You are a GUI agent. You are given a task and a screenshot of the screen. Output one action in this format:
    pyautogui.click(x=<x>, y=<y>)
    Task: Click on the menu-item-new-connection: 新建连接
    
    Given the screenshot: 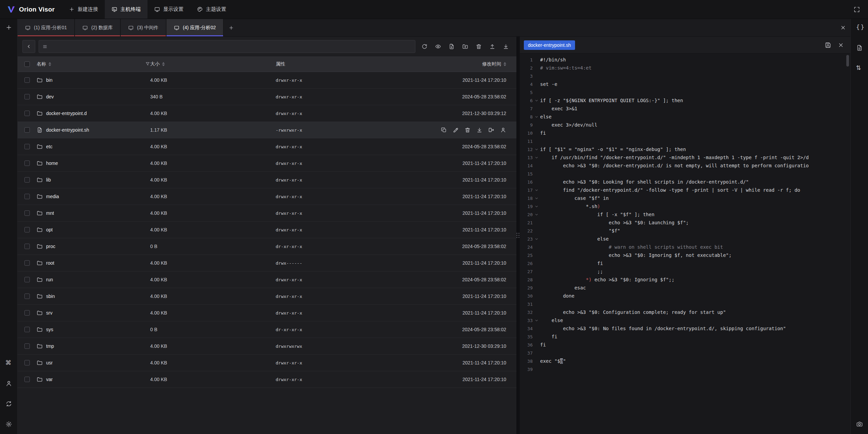 What is the action you would take?
    pyautogui.click(x=83, y=10)
    